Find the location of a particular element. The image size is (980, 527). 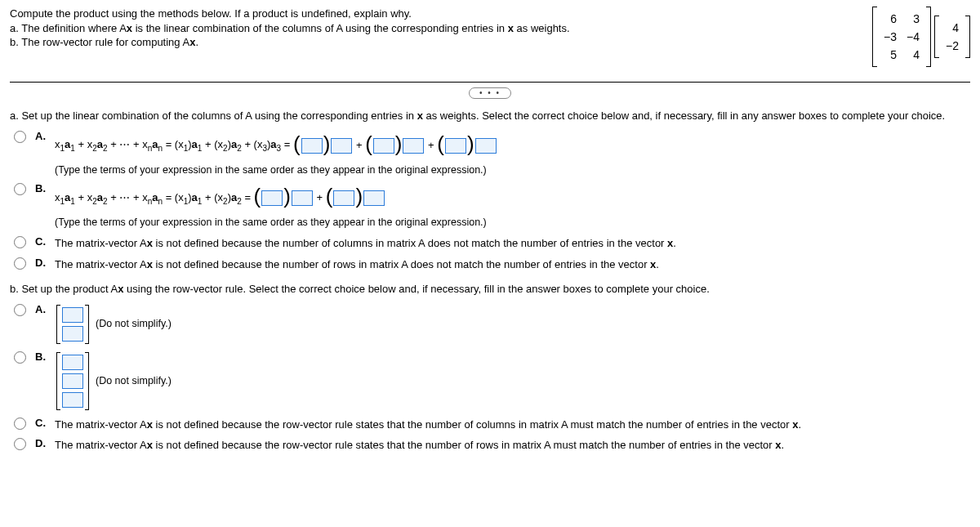

label-b-C: C. is located at coordinates (42, 423).